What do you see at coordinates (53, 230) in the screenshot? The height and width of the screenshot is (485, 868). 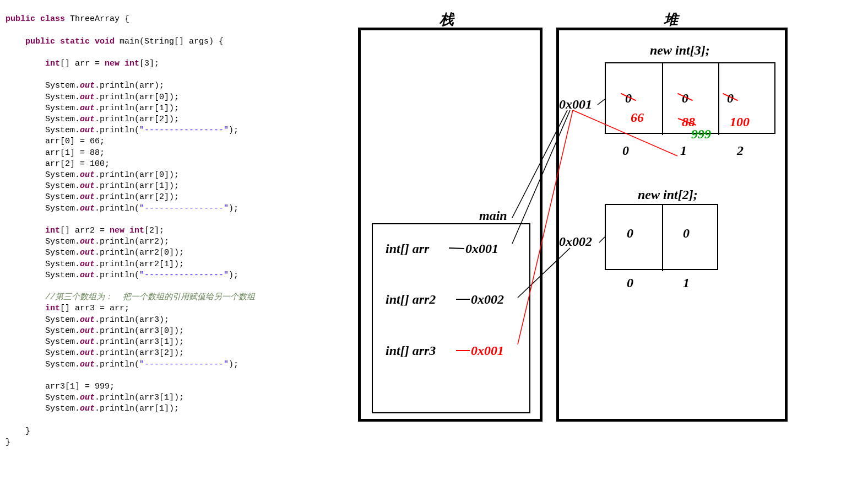 I see `int-kw2: int` at bounding box center [53, 230].